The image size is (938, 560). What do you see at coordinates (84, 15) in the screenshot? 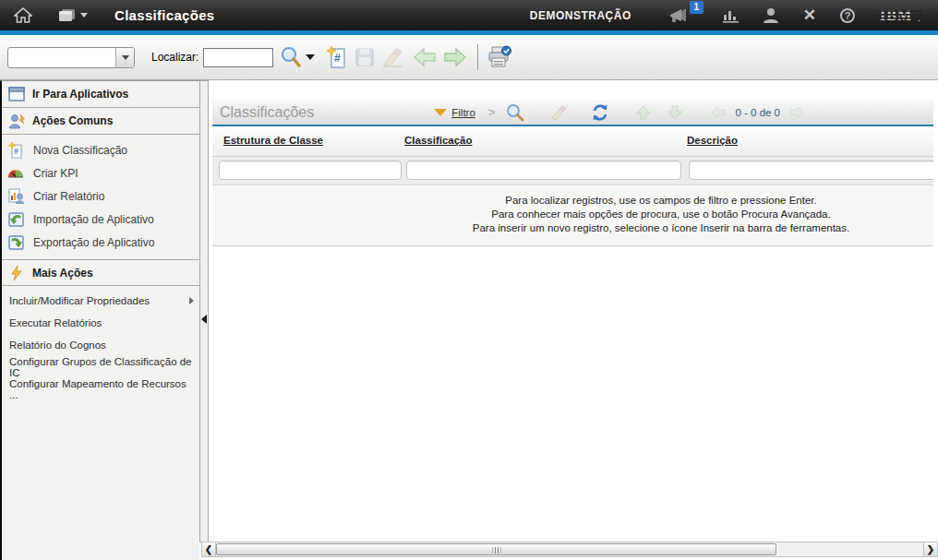
I see `chevron-down-icon` at bounding box center [84, 15].